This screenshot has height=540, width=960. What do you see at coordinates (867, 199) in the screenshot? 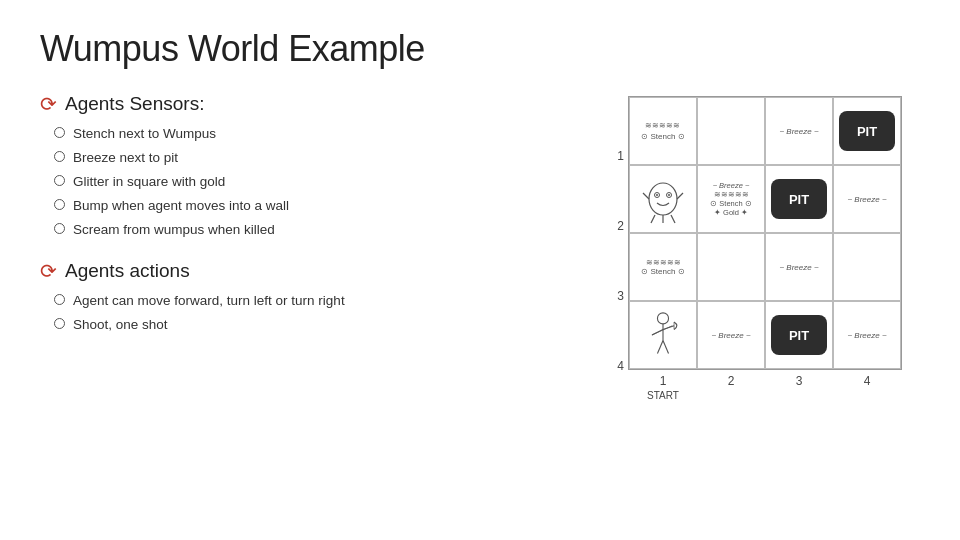
I see `cell-3-4: ~ Breeze ~` at bounding box center [867, 199].